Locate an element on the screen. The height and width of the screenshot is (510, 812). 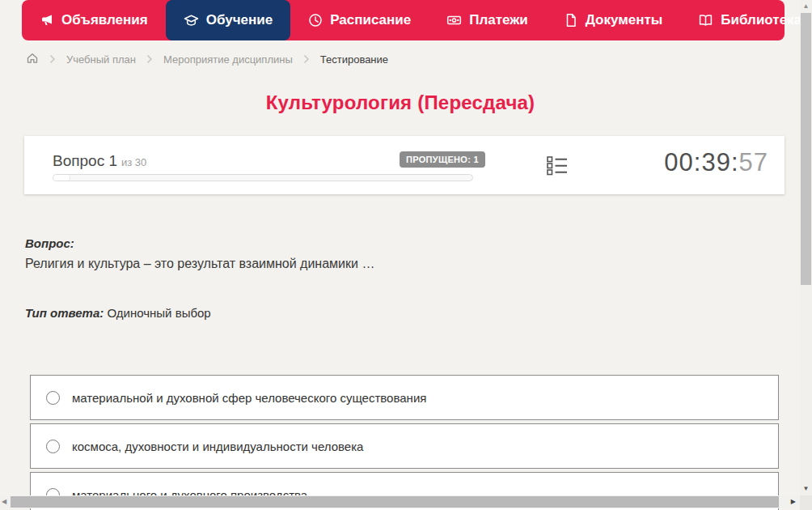
skipped-badge: ПРОПУЩЕНО: 1 is located at coordinates (442, 159).